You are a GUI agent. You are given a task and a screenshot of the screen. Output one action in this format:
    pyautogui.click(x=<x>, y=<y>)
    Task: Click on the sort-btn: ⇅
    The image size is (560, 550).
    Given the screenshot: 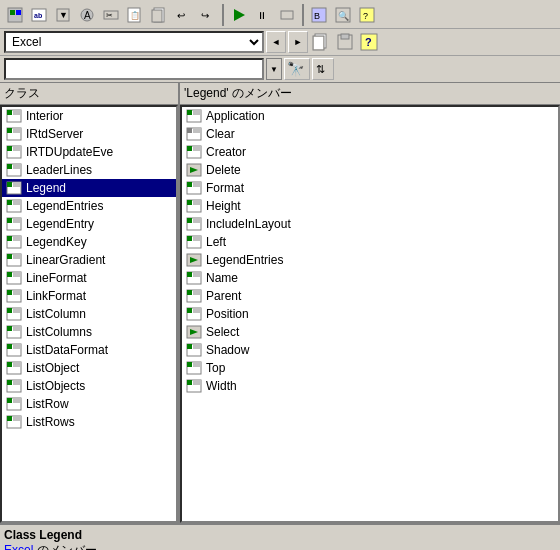 What is the action you would take?
    pyautogui.click(x=323, y=69)
    